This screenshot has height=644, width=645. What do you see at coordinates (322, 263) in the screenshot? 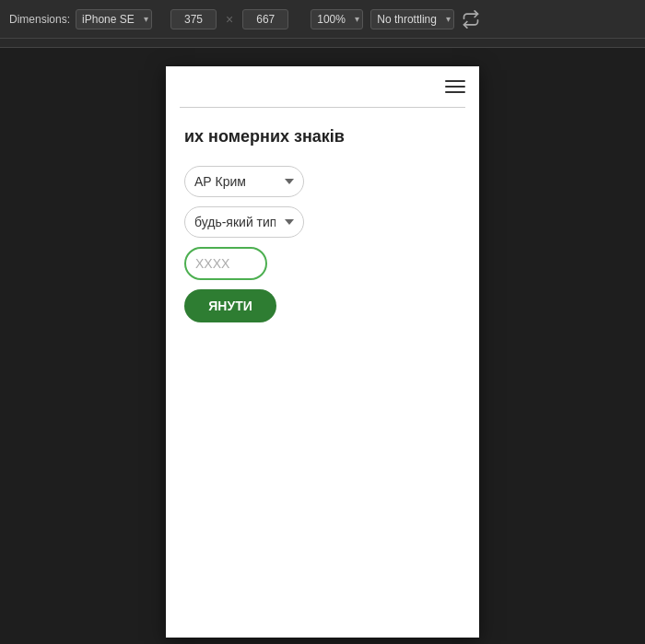
I see `plate-form-group` at bounding box center [322, 263].